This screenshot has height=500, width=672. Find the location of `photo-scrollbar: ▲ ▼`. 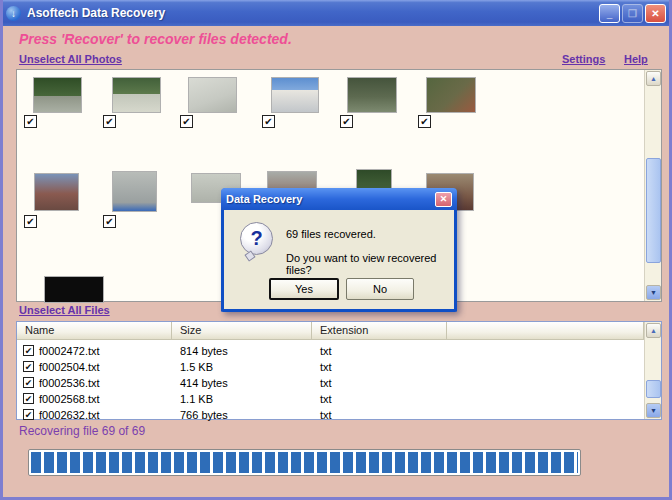

photo-scrollbar: ▲ ▼ is located at coordinates (652, 186).